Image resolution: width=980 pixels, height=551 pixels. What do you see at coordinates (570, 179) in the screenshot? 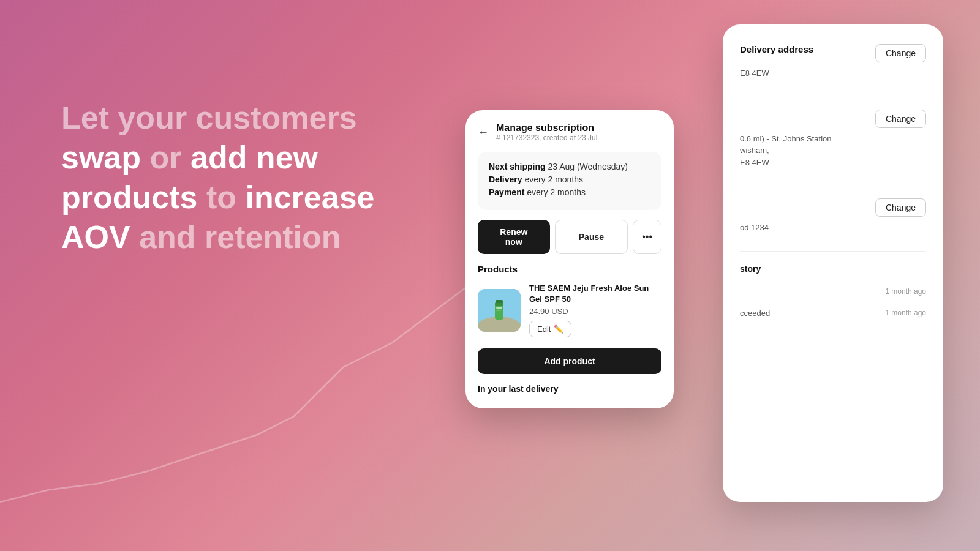
I see `delivery-row: Delivery every 2 months` at bounding box center [570, 179].